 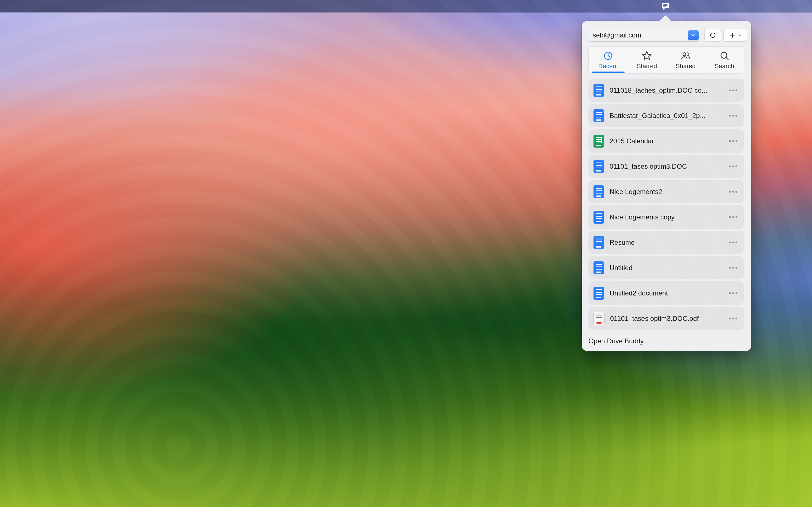 What do you see at coordinates (669, 293) in the screenshot?
I see `file-name: Untitled2 document` at bounding box center [669, 293].